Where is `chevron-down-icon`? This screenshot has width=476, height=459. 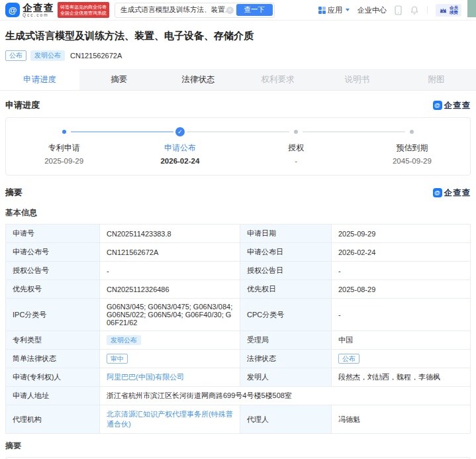
chevron-down-icon is located at coordinates (348, 10).